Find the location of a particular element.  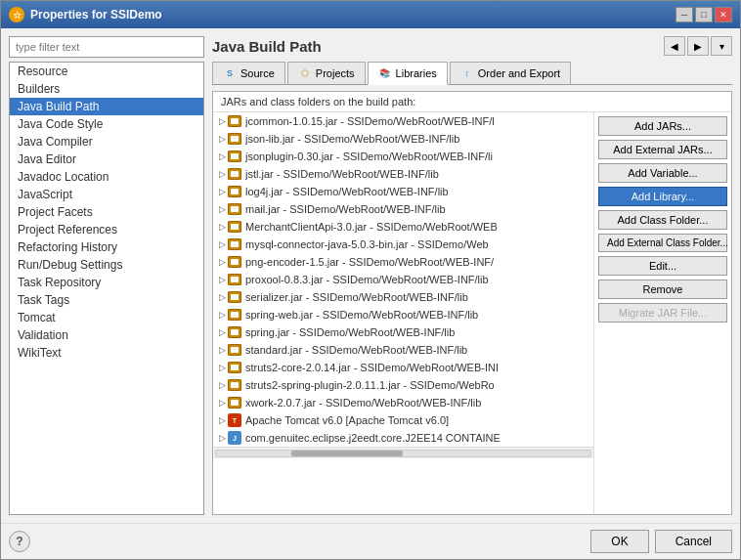

add-variable-button: Add Variable... is located at coordinates (663, 173).